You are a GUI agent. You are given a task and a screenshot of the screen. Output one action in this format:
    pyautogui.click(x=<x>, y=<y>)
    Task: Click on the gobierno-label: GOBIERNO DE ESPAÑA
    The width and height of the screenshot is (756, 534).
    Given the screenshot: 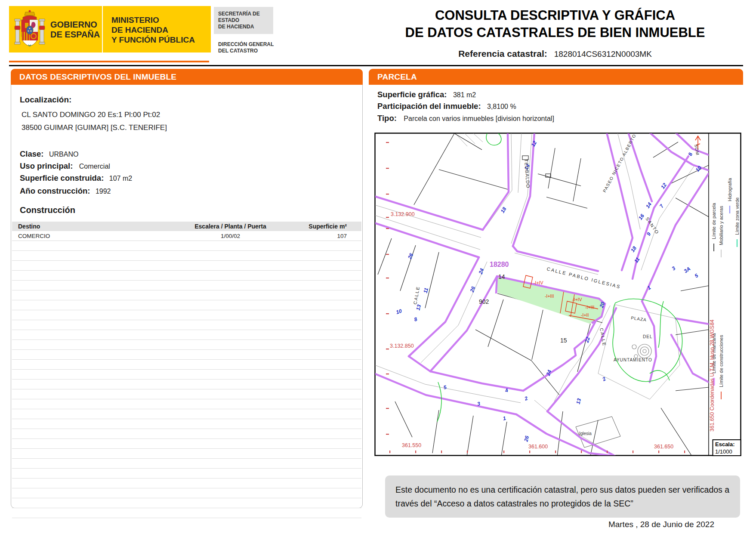 What is the action you would take?
    pyautogui.click(x=75, y=30)
    